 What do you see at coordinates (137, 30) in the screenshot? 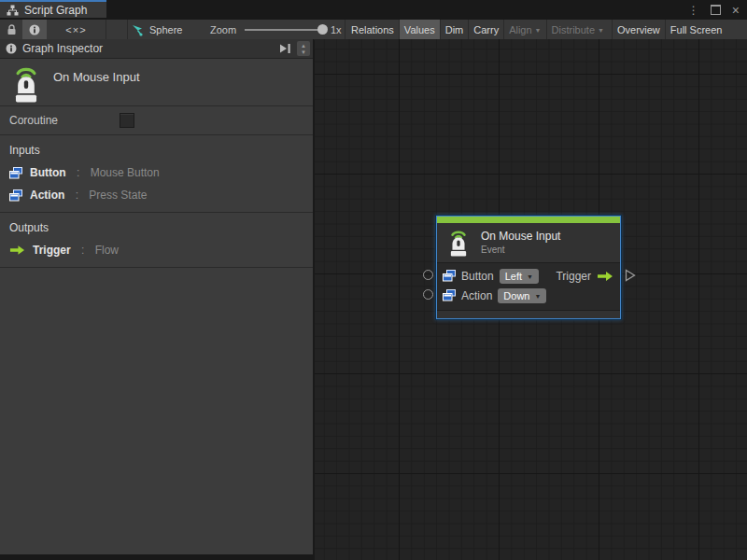
I see `bolt-graph-icon` at bounding box center [137, 30].